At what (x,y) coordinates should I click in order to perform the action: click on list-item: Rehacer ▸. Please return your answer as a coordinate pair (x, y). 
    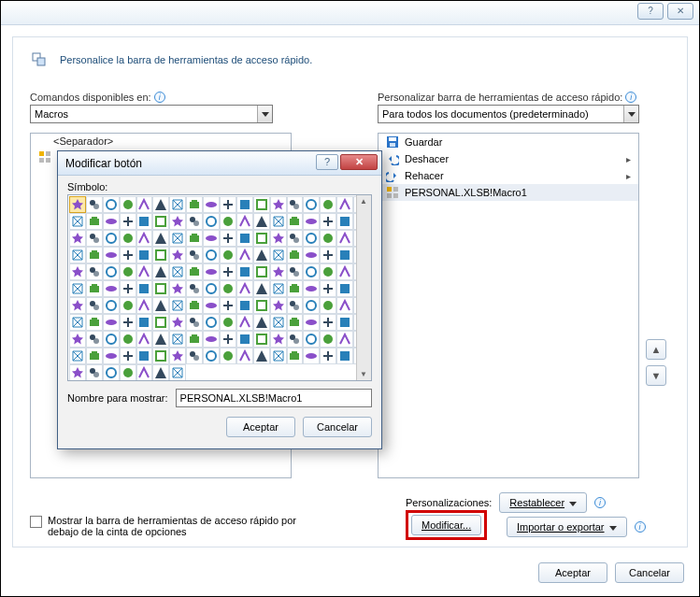
    Looking at the image, I should click on (508, 176).